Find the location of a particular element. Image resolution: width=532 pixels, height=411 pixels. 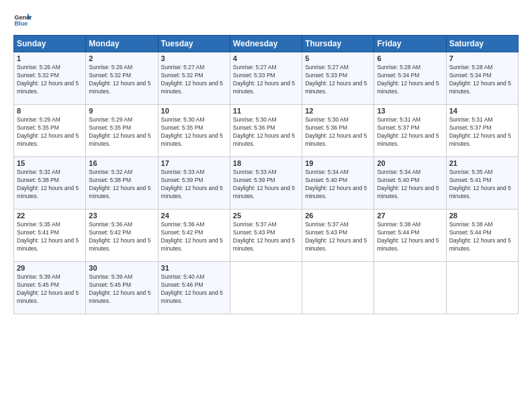

day-cell: 20Sunrise: 5:34 AMSunset: 5:40 PMDayligh… is located at coordinates (410, 183).